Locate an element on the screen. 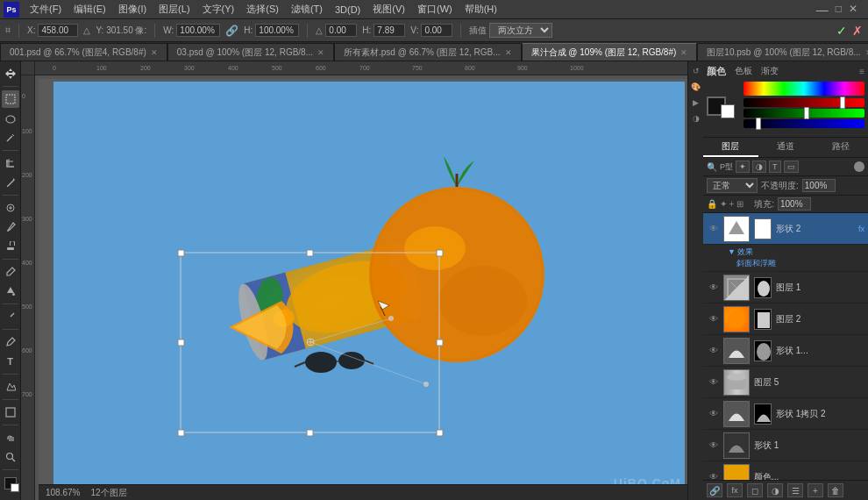 The image size is (868, 500). layer-item-color: 👁 颜色... is located at coordinates (786, 470).